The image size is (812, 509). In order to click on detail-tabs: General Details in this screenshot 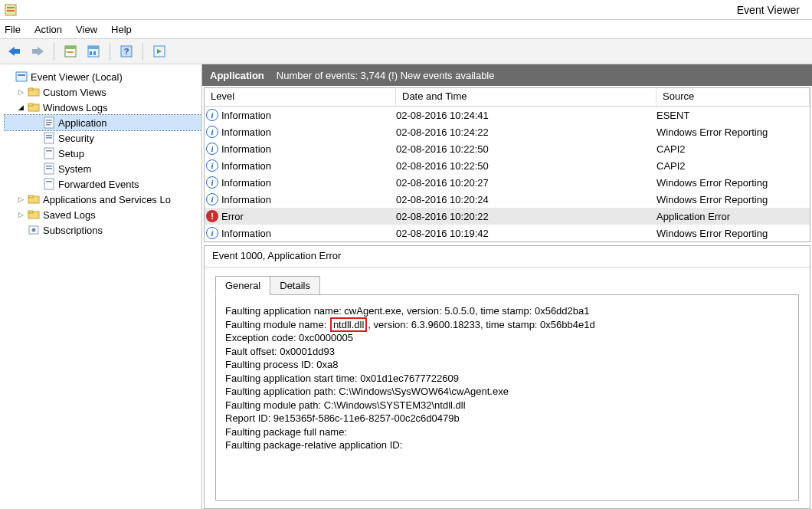, I will do `click(512, 285)`.